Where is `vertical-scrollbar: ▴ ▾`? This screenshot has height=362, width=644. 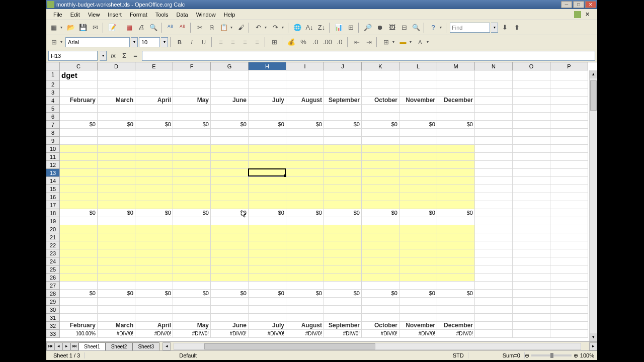
vertical-scrollbar: ▴ ▾ is located at coordinates (593, 206).